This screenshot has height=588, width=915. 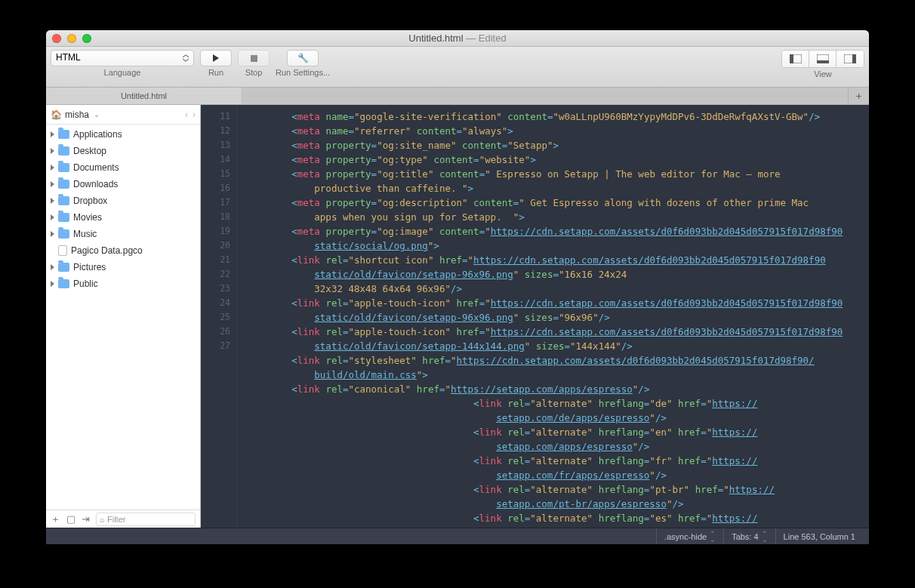 I want to click on filter-input: ⌕ Filter, so click(x=146, y=519).